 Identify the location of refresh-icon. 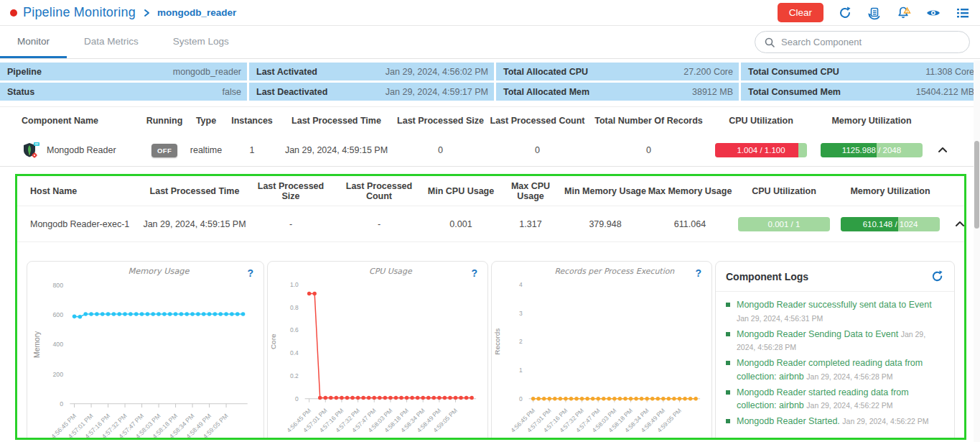
(845, 13).